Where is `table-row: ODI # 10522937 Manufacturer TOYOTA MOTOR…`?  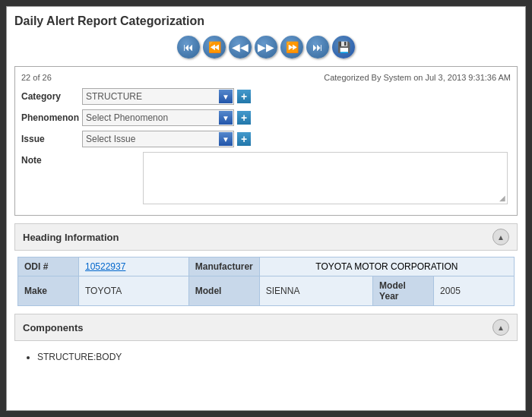 table-row: ODI # 10522937 Manufacturer TOYOTA MOTOR… is located at coordinates (266, 267).